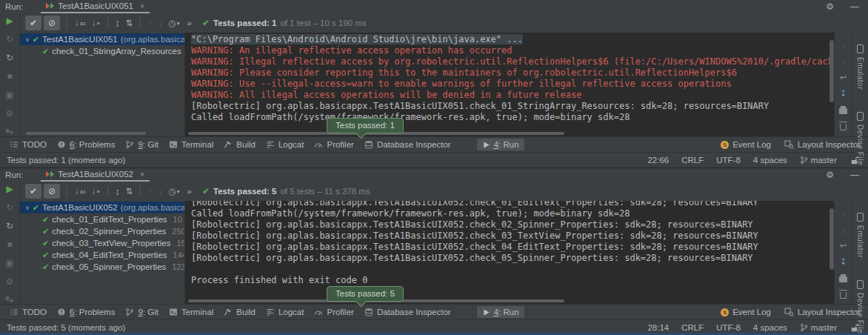 Image resolution: width=868 pixels, height=335 pixels. Describe the element at coordinates (843, 127) in the screenshot. I see `clear-console-icon` at that location.